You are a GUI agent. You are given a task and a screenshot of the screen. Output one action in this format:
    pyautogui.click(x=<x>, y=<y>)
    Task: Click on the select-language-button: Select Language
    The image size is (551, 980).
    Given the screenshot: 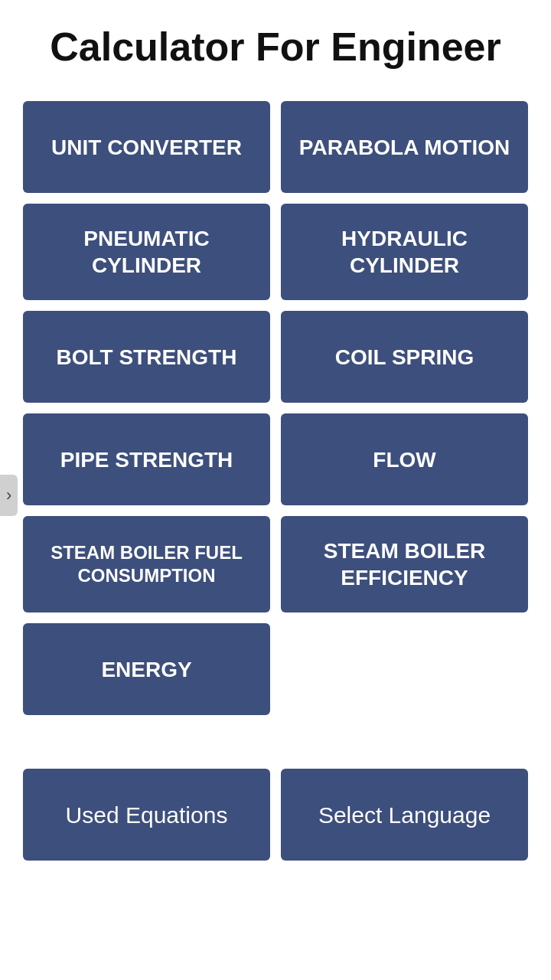 What is the action you would take?
    pyautogui.click(x=404, y=815)
    